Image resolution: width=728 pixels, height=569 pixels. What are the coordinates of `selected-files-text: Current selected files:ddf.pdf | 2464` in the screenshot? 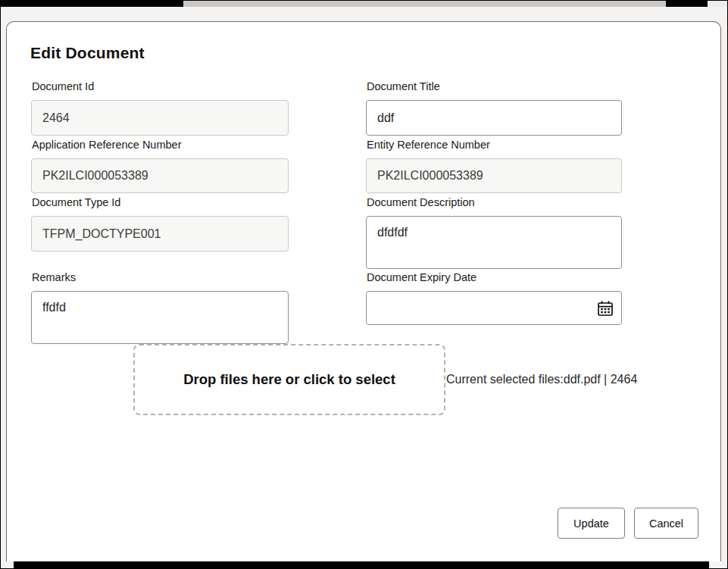 It's located at (571, 380).